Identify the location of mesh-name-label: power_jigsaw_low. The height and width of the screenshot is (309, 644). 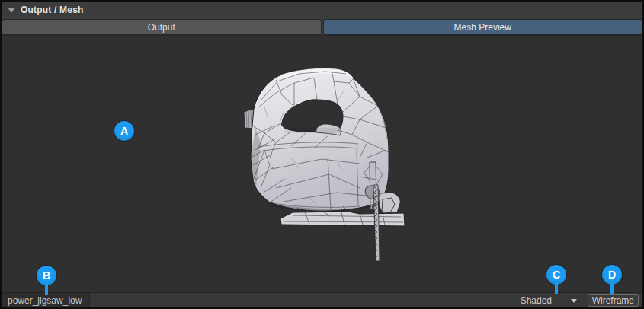
(46, 301).